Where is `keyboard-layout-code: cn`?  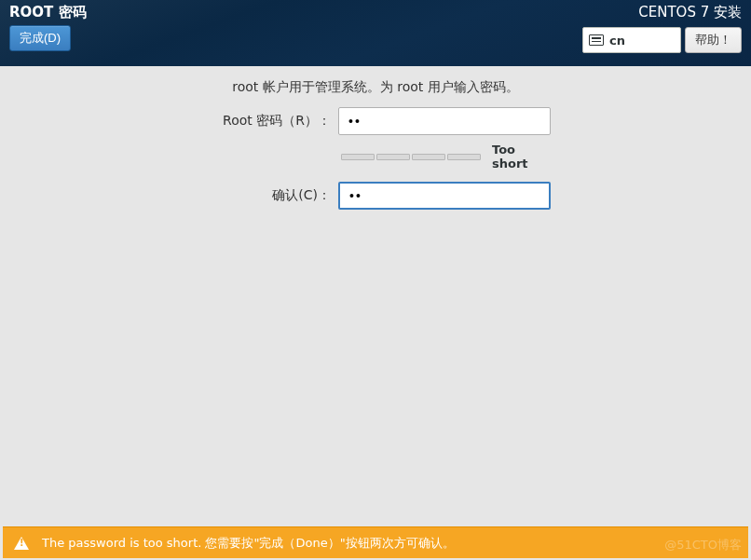 keyboard-layout-code: cn is located at coordinates (617, 41).